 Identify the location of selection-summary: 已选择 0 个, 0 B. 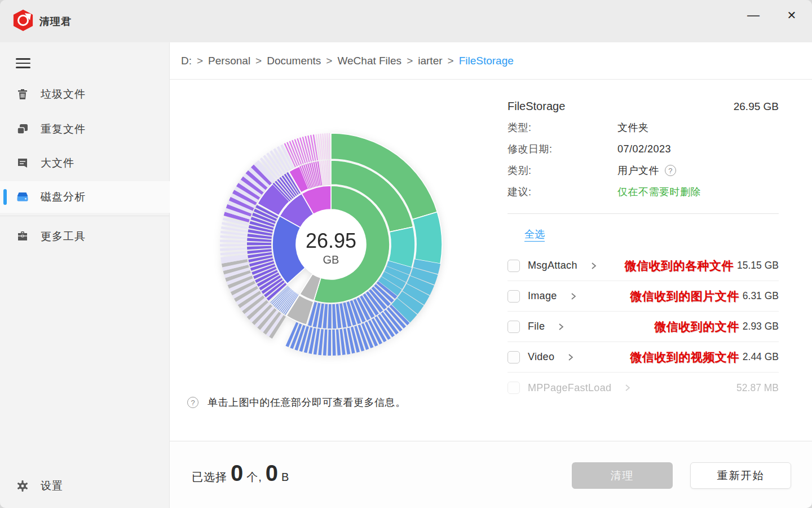
(240, 473).